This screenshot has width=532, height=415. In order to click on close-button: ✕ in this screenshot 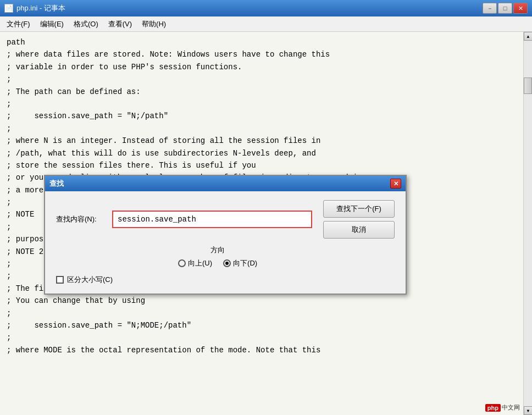, I will do `click(520, 8)`.